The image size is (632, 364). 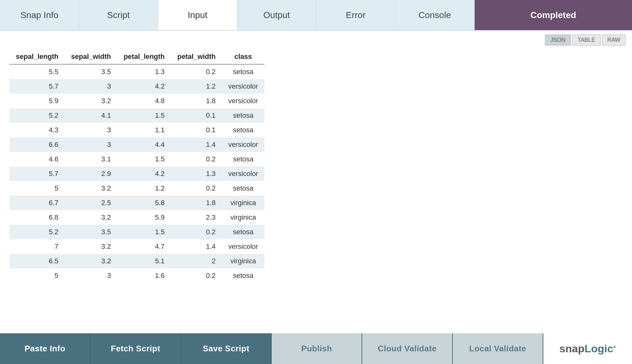 I want to click on cell-13-3: 2, so click(x=196, y=261).